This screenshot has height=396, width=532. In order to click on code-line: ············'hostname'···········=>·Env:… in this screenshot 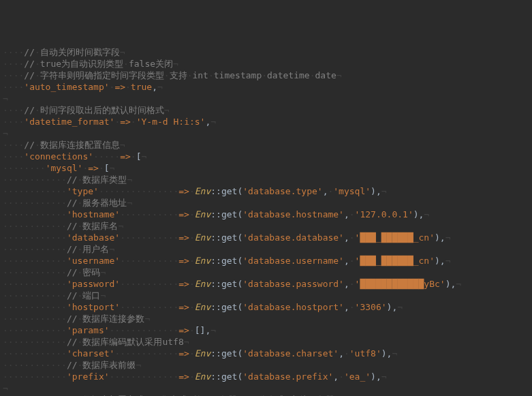, I will do `click(266, 214)`.